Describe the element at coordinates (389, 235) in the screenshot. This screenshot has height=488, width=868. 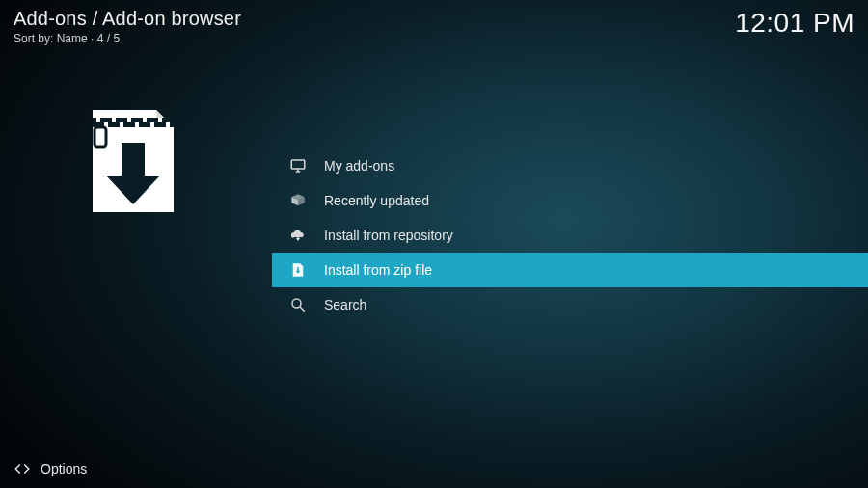
I see `menu-item-label: Install from repository` at that location.